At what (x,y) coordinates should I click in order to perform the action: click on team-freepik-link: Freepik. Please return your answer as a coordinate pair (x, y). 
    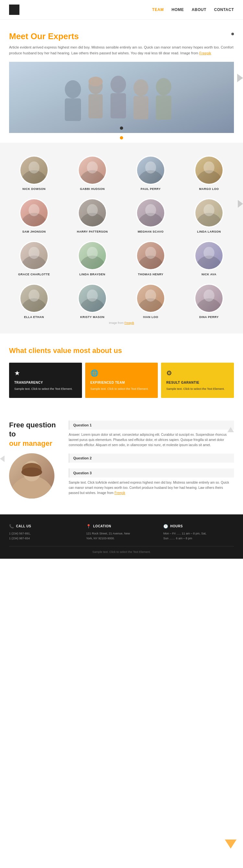
    Looking at the image, I should click on (129, 323).